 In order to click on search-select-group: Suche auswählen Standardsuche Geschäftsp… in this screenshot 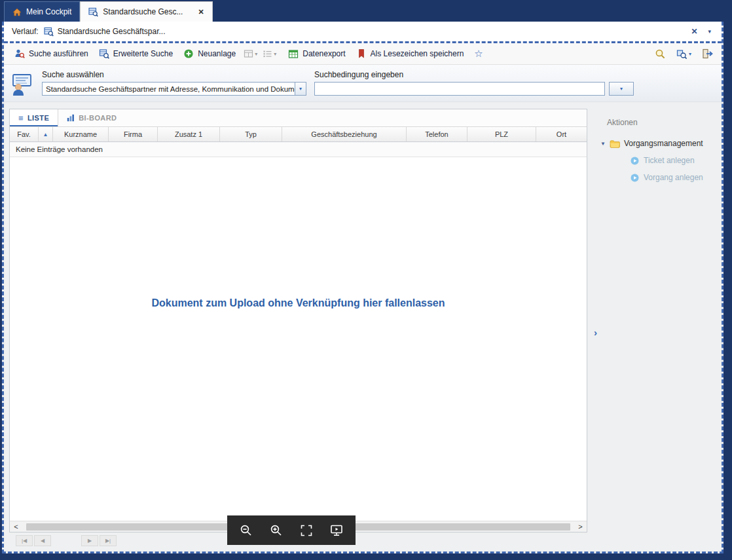, I will do `click(174, 86)`.